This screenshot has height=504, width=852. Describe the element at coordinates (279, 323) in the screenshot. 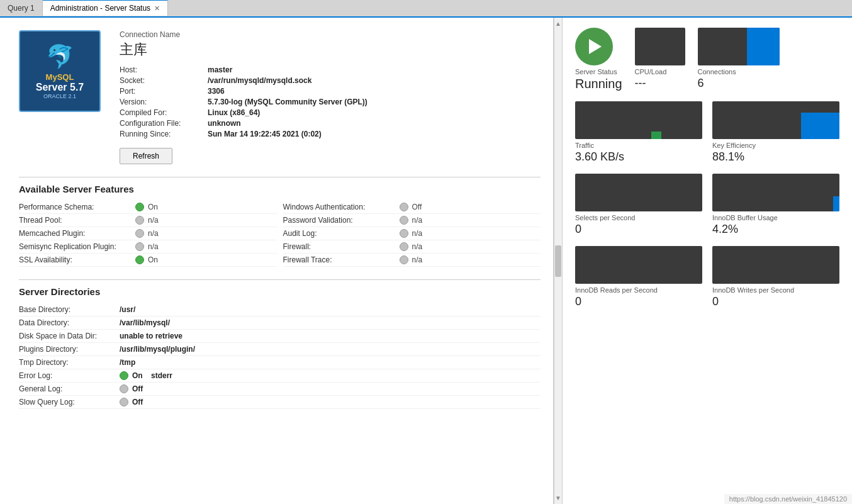

I see `dir-data: Data Directory: /var/lib/mysql/` at that location.